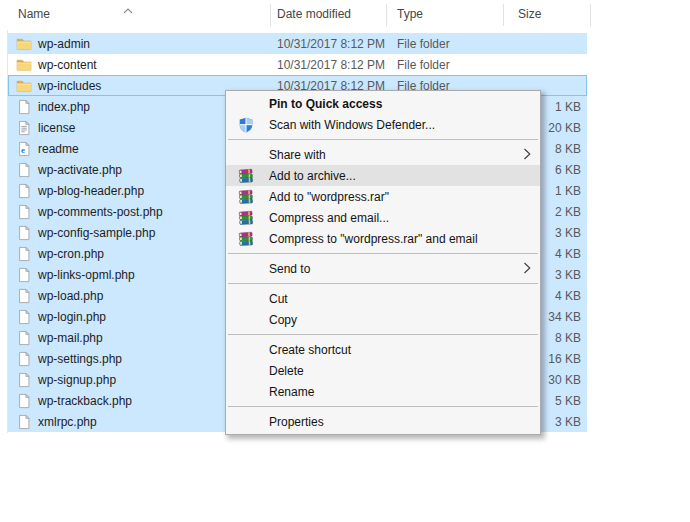 This screenshot has height=522, width=690. Describe the element at coordinates (383, 320) in the screenshot. I see `menu-item: Copy` at that location.